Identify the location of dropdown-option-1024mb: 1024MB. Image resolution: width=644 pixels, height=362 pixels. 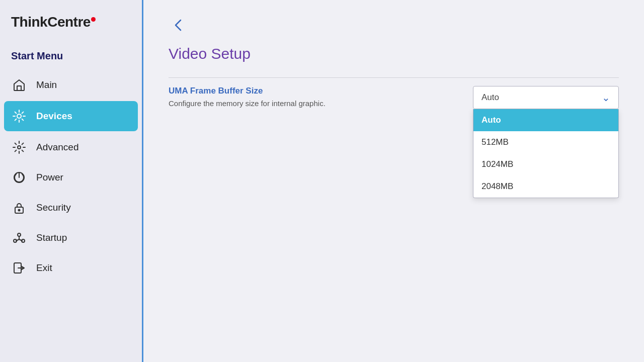
(546, 164).